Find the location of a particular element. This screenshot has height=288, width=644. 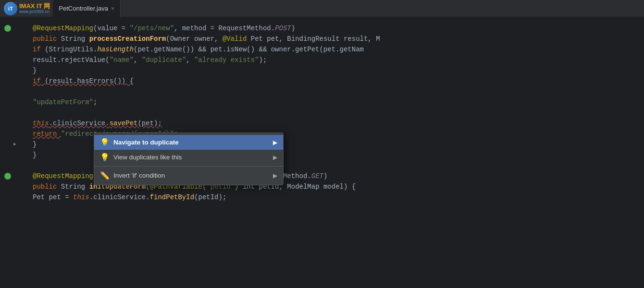

brand-url: www.pc0359.cn is located at coordinates (35, 12).